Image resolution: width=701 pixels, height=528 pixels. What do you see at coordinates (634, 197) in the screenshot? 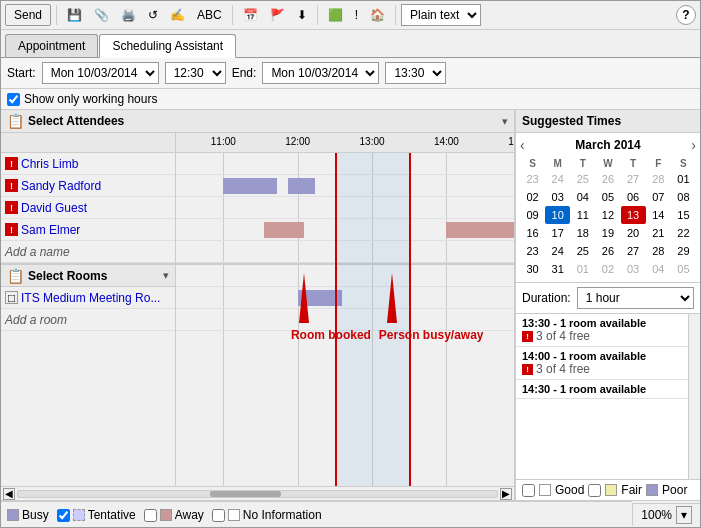
I see `cal-day-06: 06` at bounding box center [634, 197].